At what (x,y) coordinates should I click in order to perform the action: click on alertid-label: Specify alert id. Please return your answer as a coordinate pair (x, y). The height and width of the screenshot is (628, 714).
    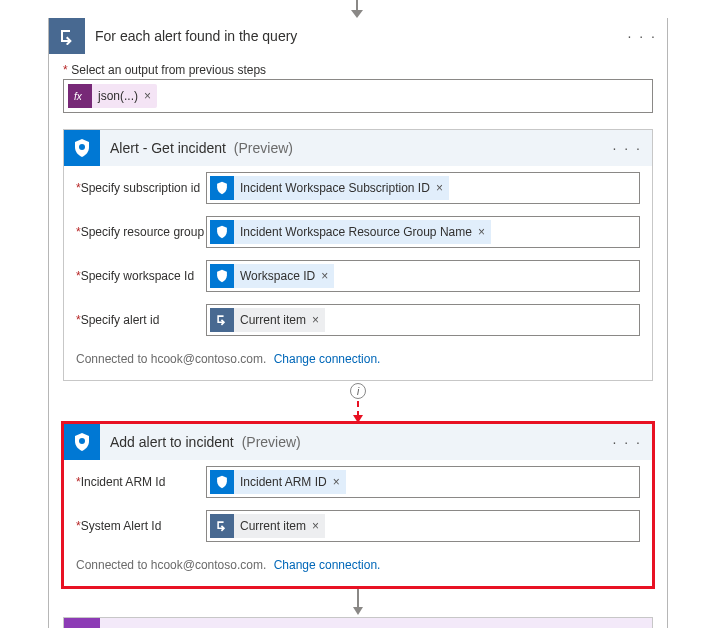
    Looking at the image, I should click on (141, 320).